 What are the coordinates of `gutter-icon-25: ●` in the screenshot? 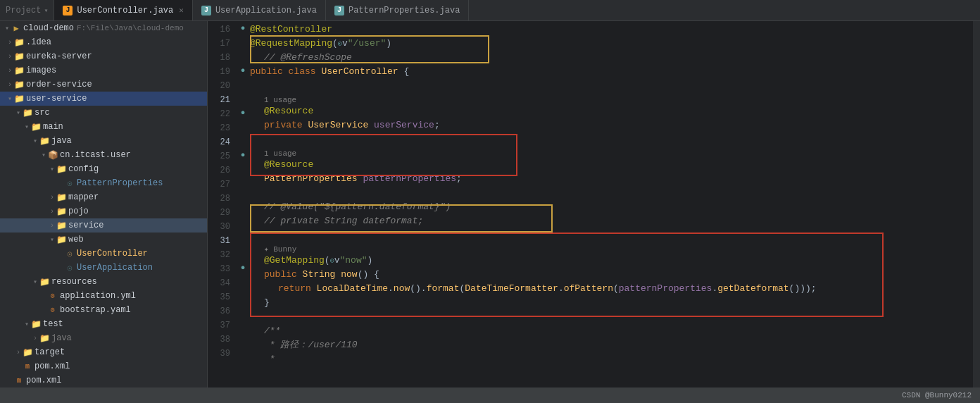 It's located at (243, 155).